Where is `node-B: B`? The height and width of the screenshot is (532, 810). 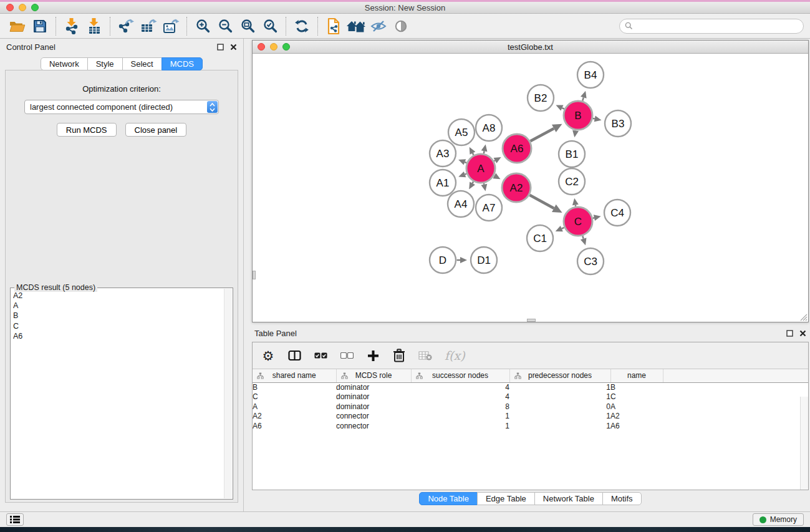
node-B: B is located at coordinates (578, 115).